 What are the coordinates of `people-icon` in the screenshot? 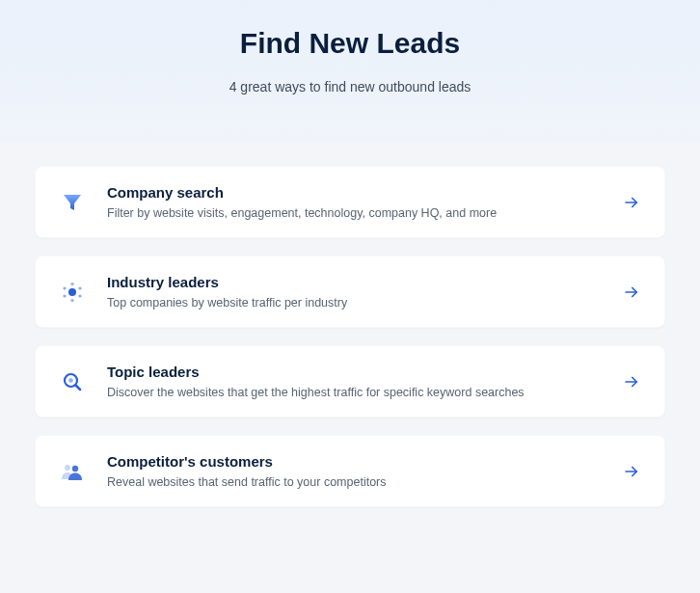 It's located at (72, 472).